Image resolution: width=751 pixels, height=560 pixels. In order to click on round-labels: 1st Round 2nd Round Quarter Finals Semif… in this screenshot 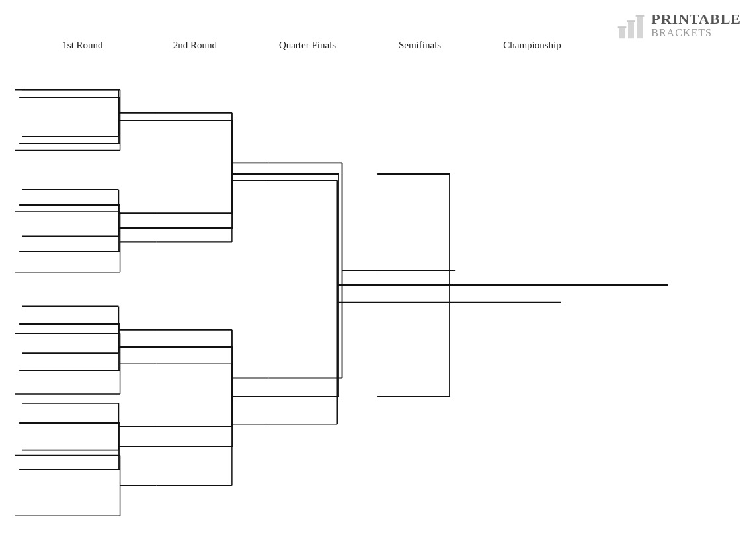, I will do `click(376, 45)`.